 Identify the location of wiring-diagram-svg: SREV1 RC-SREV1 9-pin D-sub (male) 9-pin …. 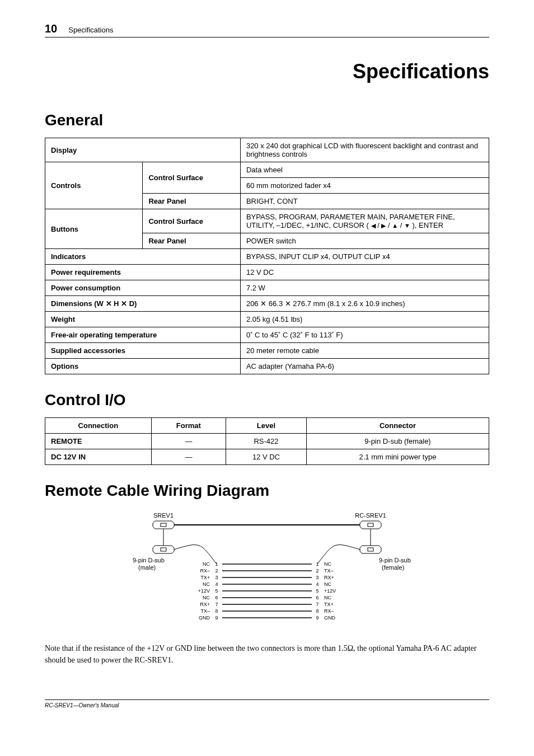
(267, 570).